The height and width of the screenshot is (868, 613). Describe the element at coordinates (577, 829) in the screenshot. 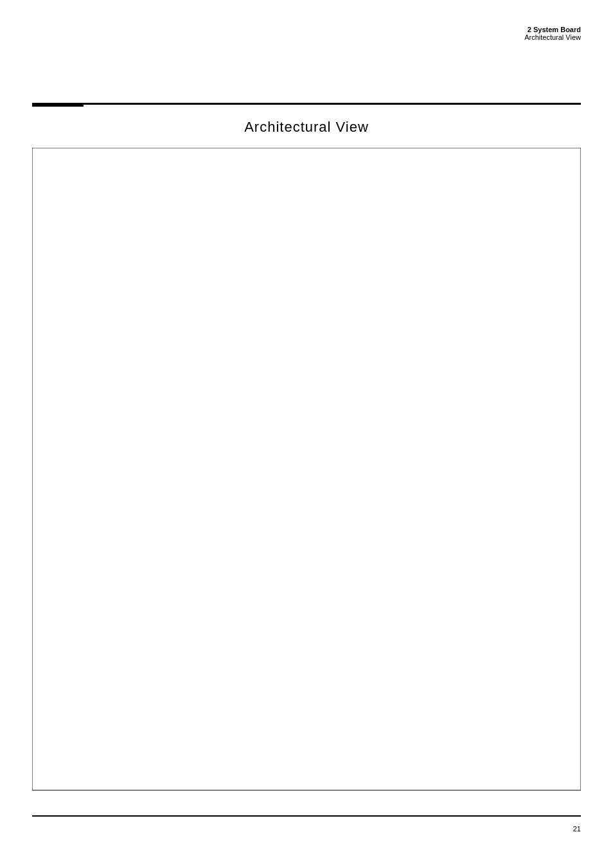

I see `page-number: 21` at that location.